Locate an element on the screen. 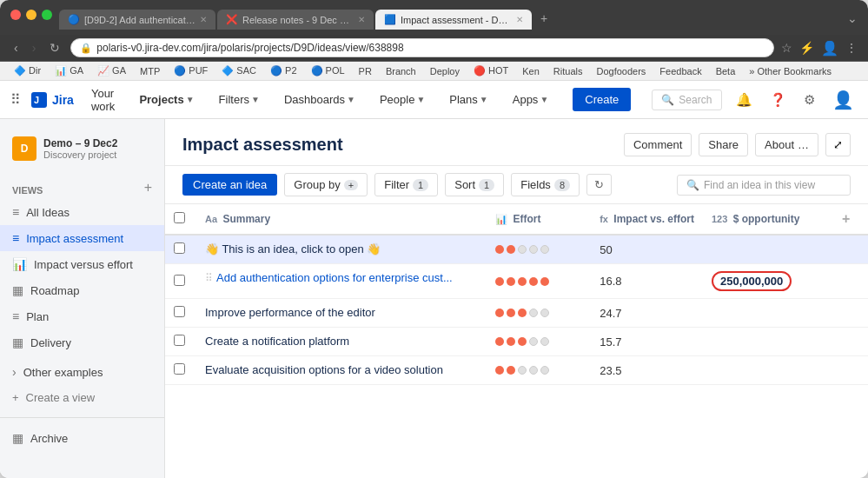  col-header-add: + is located at coordinates (851, 219).